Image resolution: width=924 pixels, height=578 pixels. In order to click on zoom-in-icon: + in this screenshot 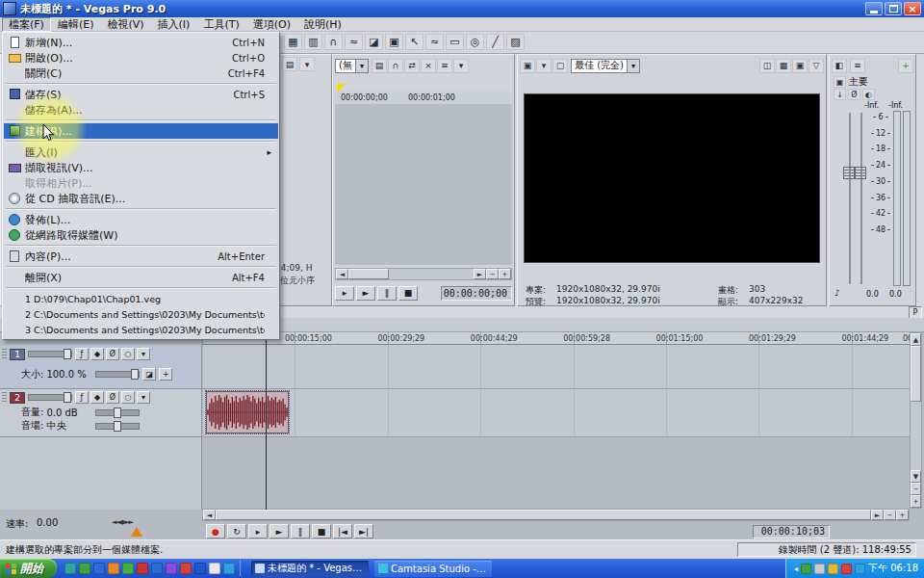, I will do `click(504, 274)`.